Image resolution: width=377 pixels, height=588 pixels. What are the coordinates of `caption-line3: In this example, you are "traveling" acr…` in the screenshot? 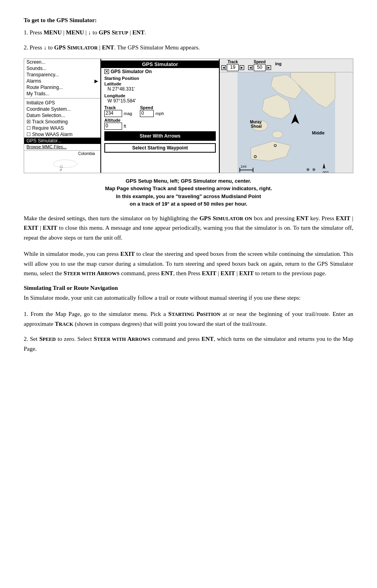 It's located at (188, 197).